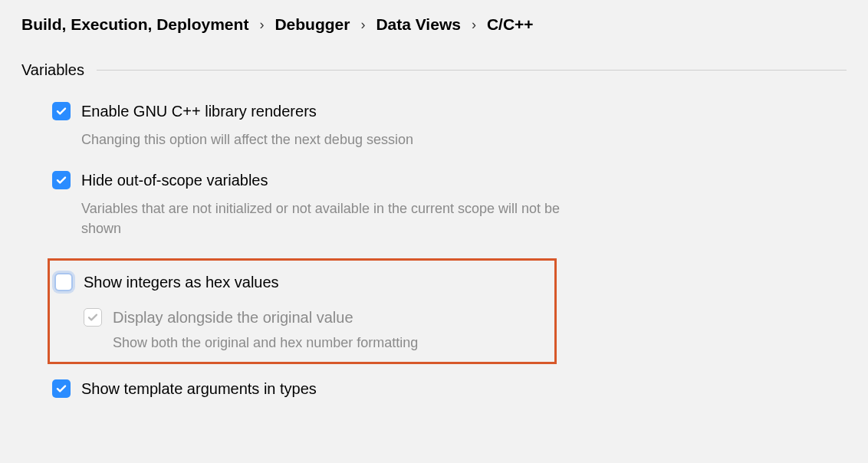  Describe the element at coordinates (61, 180) in the screenshot. I see `checkbox-hide-out-of-scope` at that location.